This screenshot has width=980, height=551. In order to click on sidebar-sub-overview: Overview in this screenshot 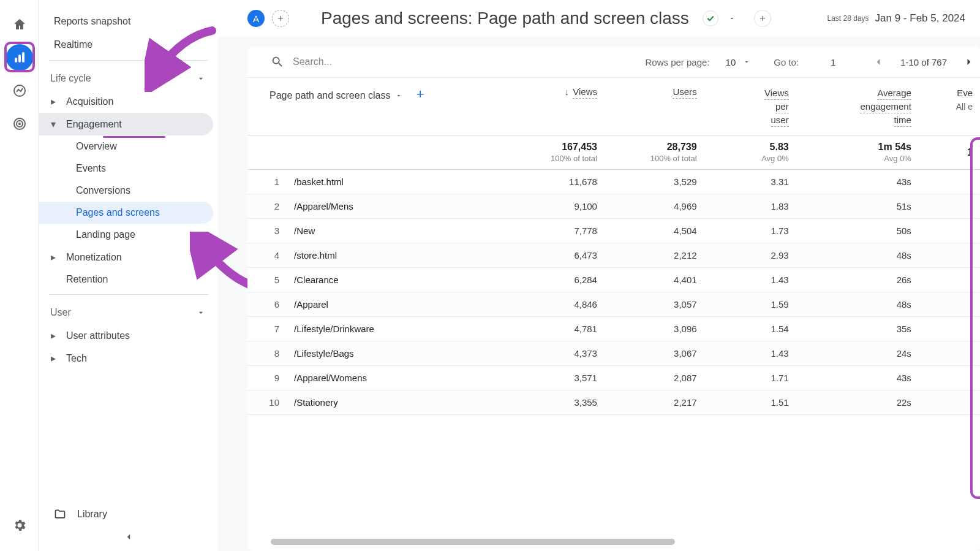, I will do `click(126, 146)`.